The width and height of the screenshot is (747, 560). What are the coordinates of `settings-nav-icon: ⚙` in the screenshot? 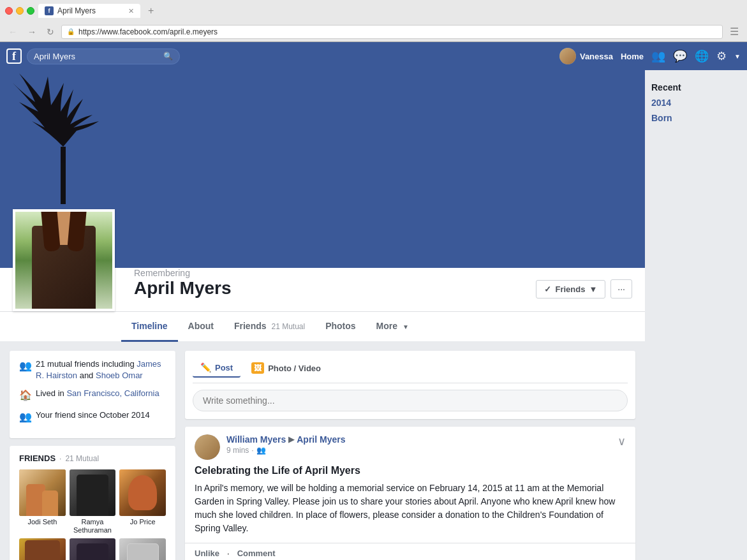 It's located at (721, 56).